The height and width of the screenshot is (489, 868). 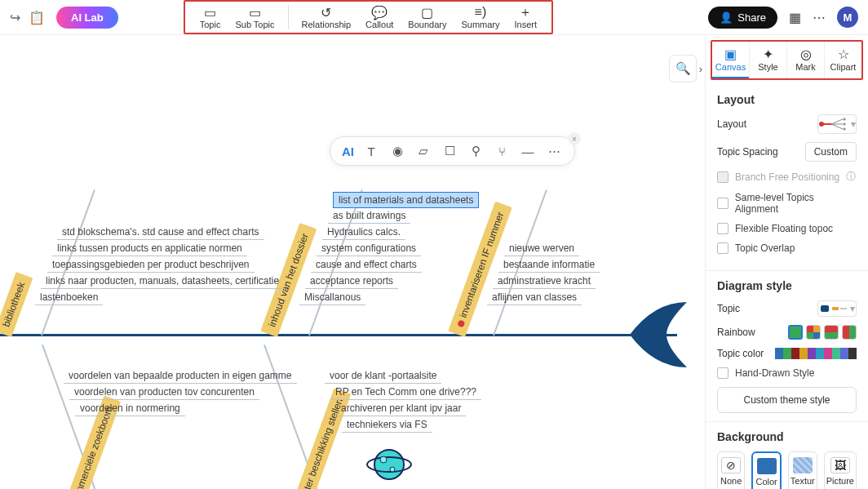 What do you see at coordinates (37, 18) in the screenshot?
I see `clipboard-icon: 📋` at bounding box center [37, 18].